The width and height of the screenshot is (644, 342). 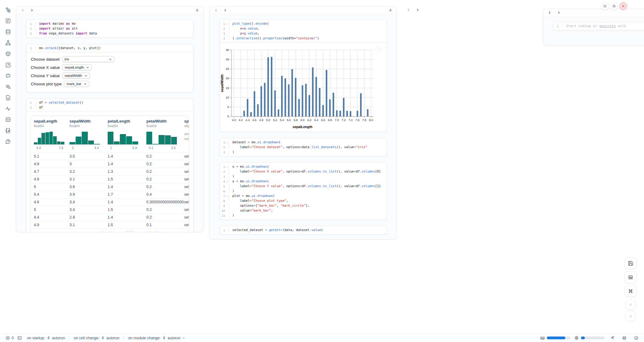 I want to click on run-setting-1: on startup:autorun, so click(x=46, y=338).